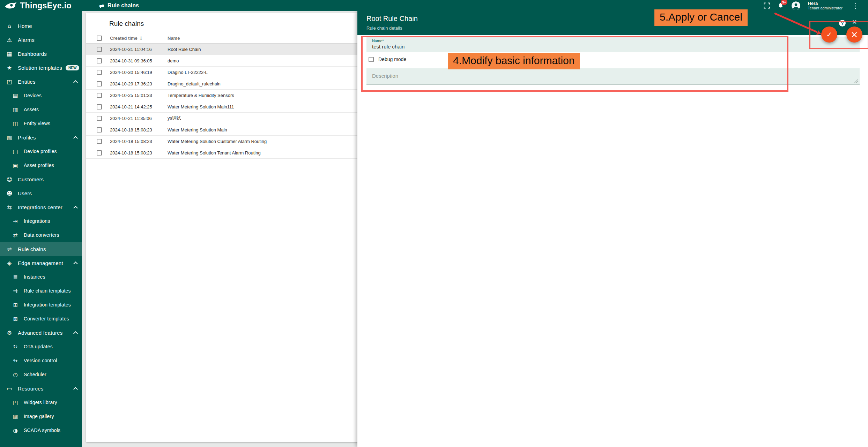  What do you see at coordinates (15, 277) in the screenshot?
I see `instances-icon: ≣` at bounding box center [15, 277].